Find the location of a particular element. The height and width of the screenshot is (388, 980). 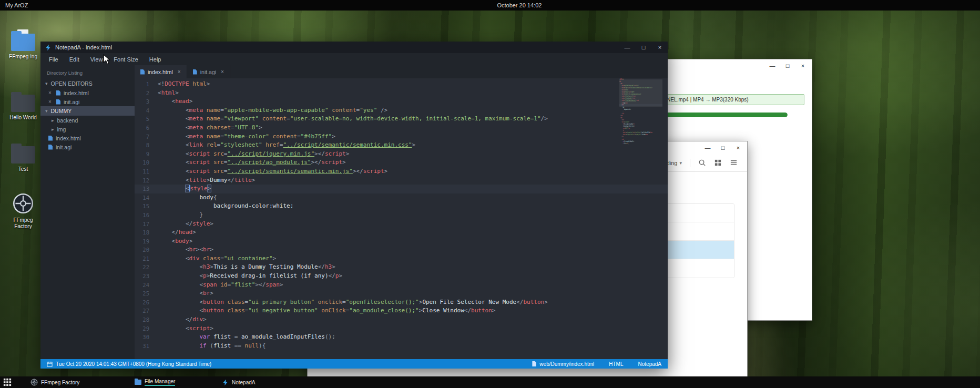

code-text: <span id="flist"></span> is located at coordinates (413, 285).